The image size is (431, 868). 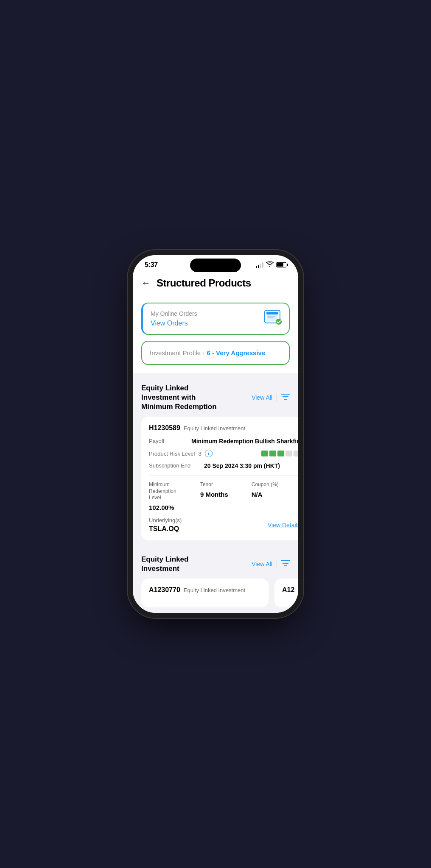 I want to click on product2p-header: A12, so click(x=288, y=590).